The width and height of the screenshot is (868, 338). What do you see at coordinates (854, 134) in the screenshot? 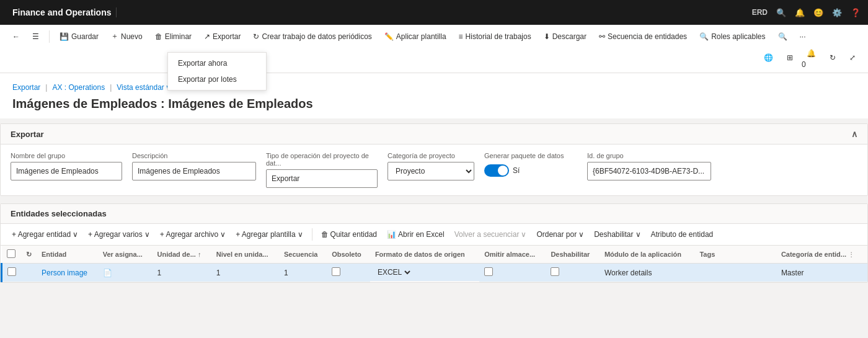
I see `collapse-button: ∧` at bounding box center [854, 134].